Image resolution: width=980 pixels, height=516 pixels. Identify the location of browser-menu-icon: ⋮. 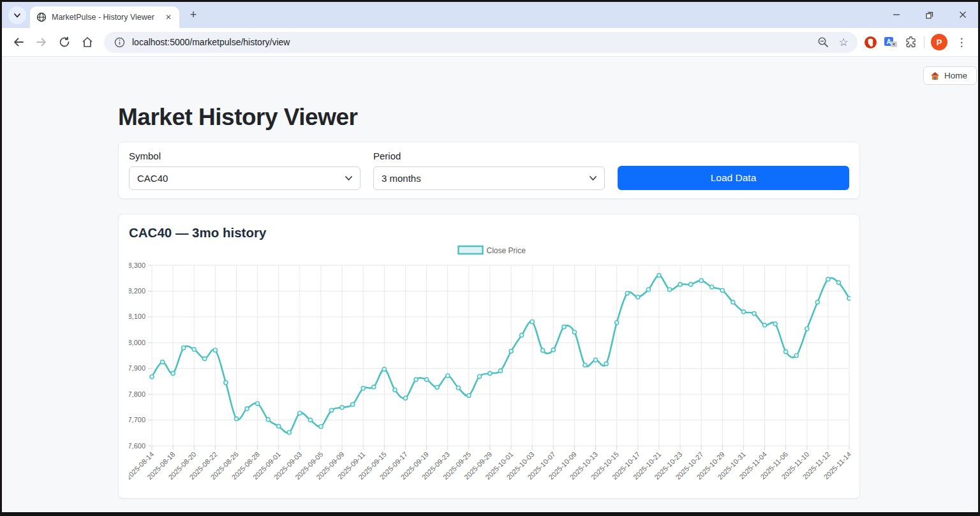
(961, 42).